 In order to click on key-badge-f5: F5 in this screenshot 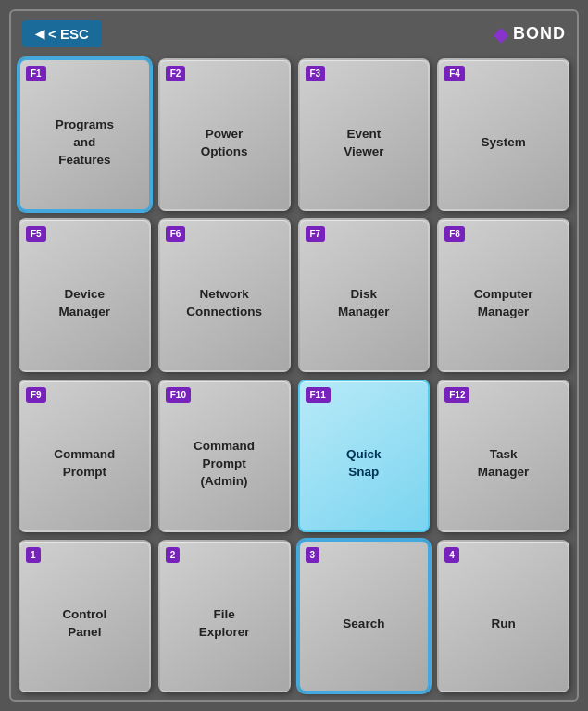, I will do `click(36, 233)`.